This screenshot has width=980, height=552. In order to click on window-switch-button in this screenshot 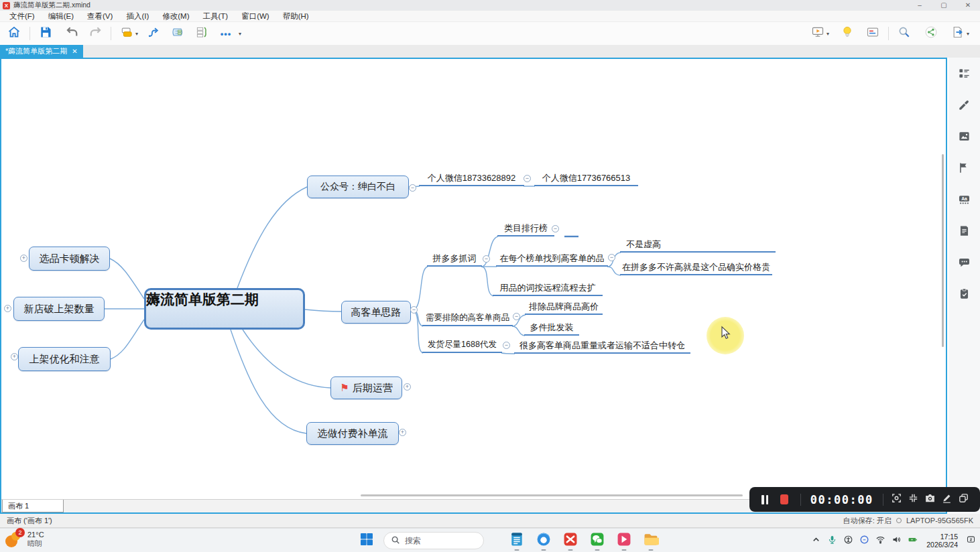, I will do `click(964, 500)`.